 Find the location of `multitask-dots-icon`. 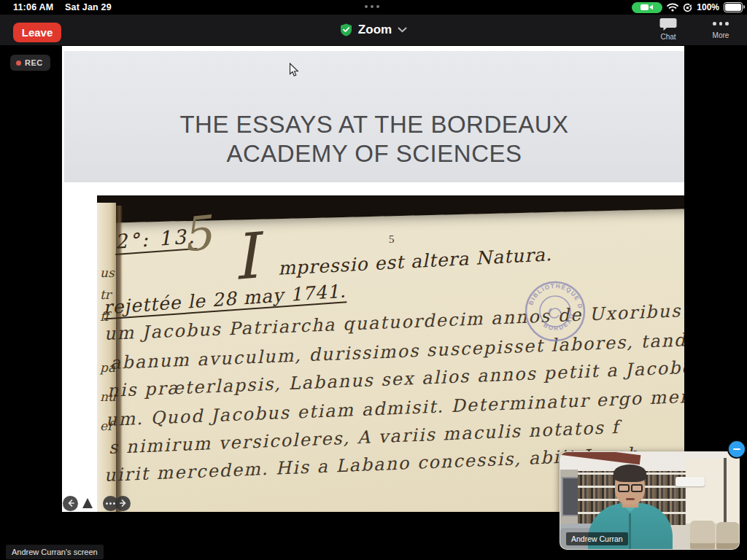

multitask-dots-icon is located at coordinates (372, 7).